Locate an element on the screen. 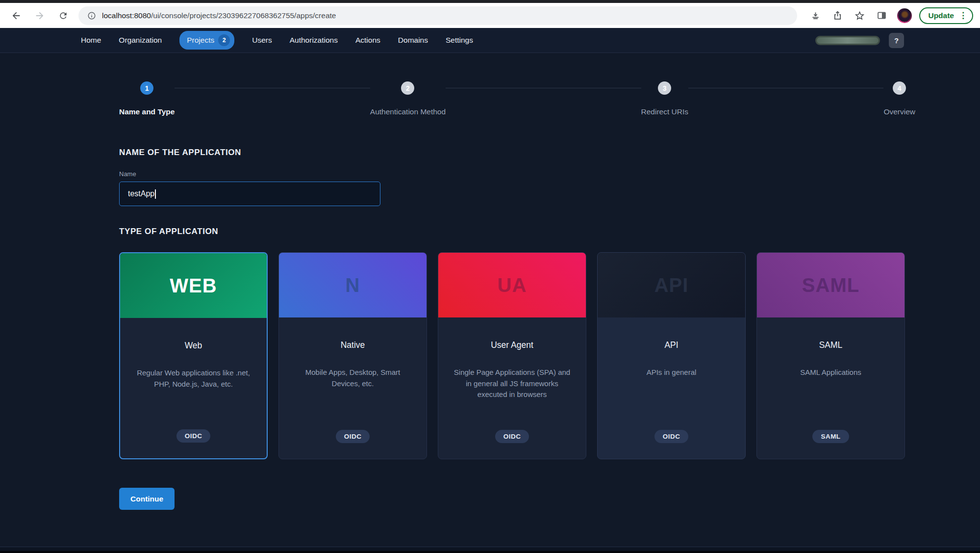  stepper: 1 Name and Type 2 Authentication Method … is located at coordinates (517, 99).